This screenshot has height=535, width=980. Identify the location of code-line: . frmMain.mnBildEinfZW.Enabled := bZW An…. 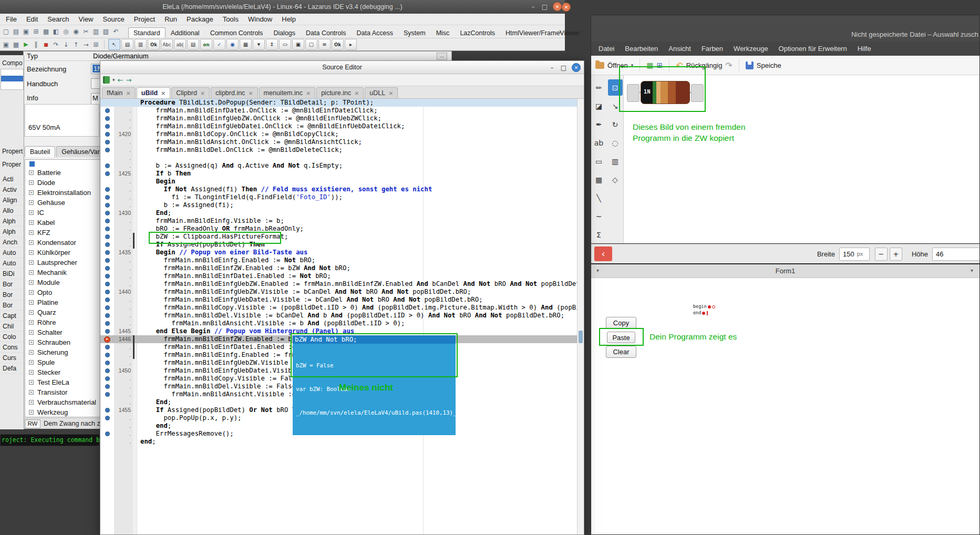
(338, 268).